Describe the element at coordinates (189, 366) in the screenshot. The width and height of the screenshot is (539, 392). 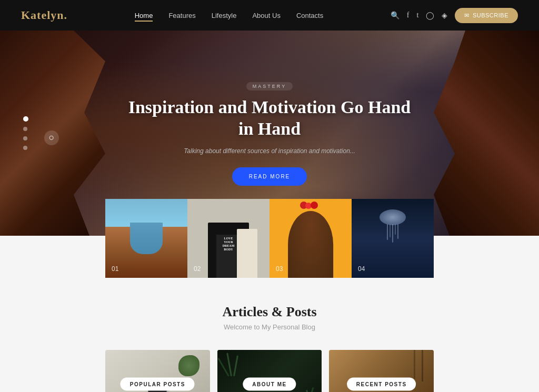
I see `plant-decoration` at that location.